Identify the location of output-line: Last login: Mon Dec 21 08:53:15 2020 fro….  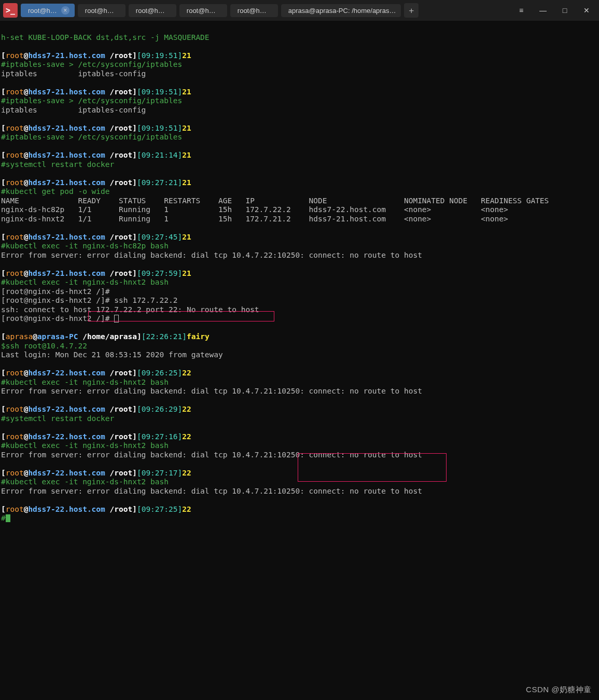
(112, 355).